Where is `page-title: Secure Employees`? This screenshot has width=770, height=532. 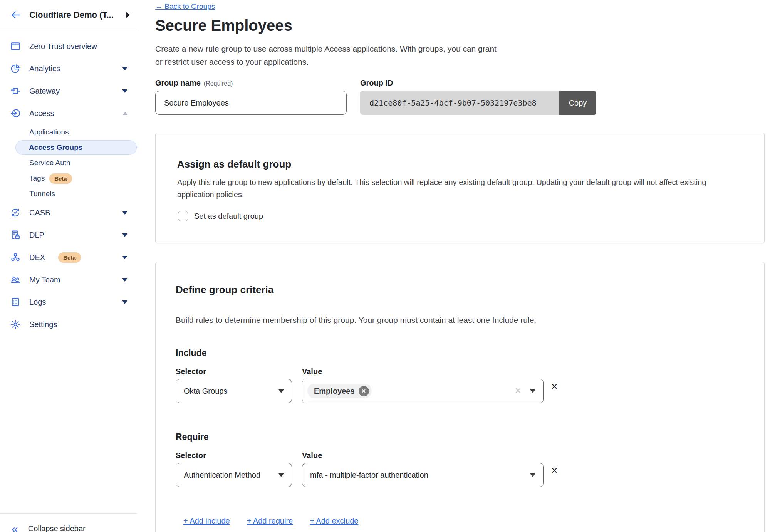
page-title: Secure Employees is located at coordinates (224, 25).